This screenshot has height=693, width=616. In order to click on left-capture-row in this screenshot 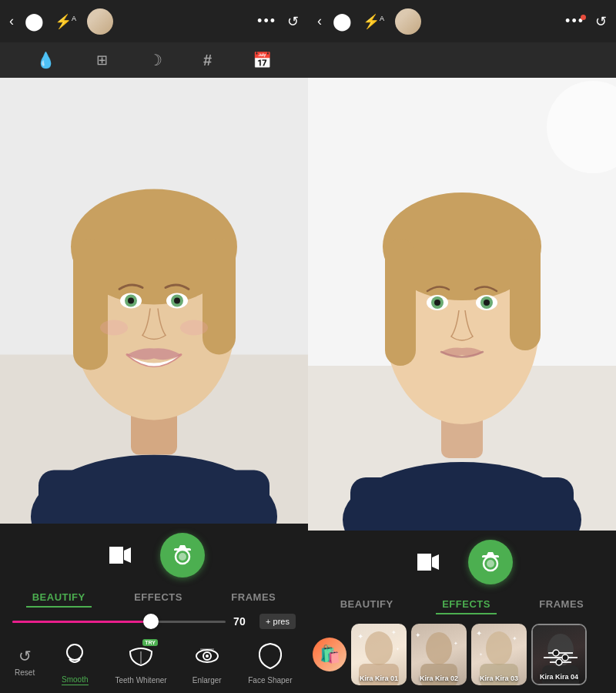, I will do `click(154, 554)`.